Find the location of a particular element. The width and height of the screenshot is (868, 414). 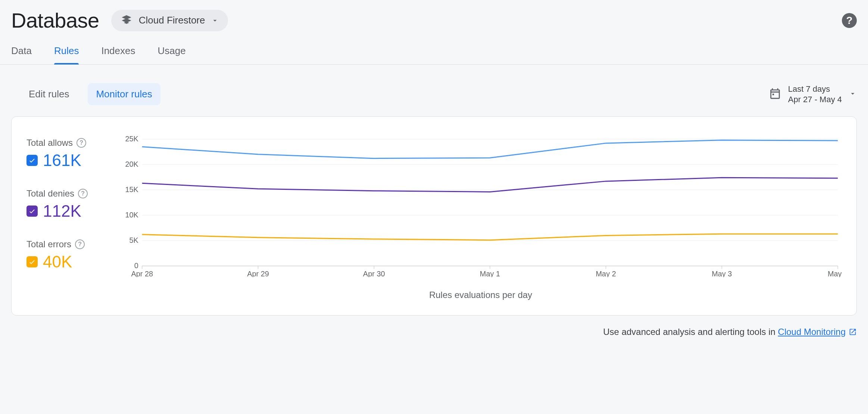

legend-item-denies: Total denies ? 112K is located at coordinates (69, 204).